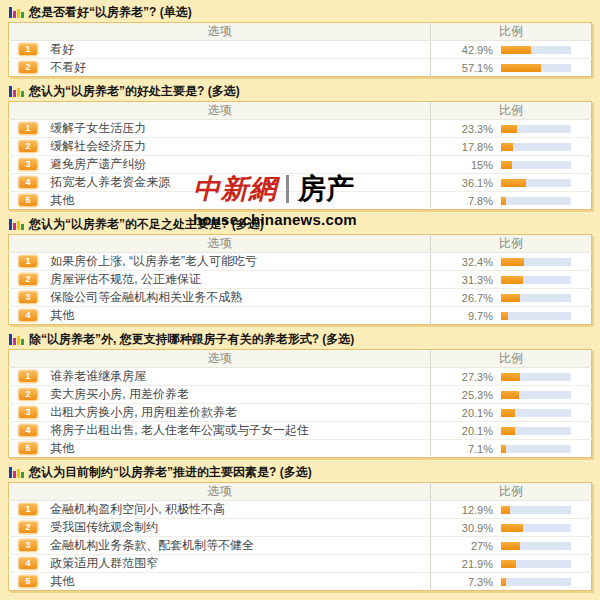 This screenshot has width=600, height=600. I want to click on percent-value: 7.1%, so click(480, 449).